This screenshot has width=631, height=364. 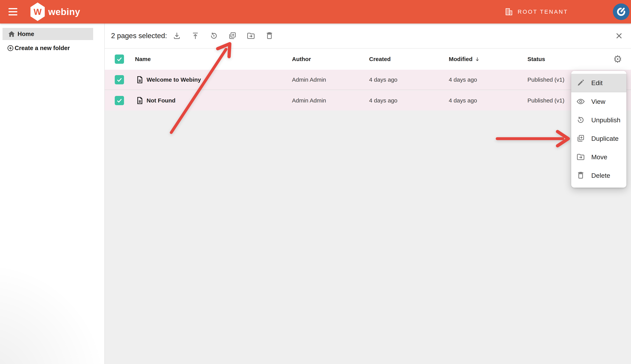 What do you see at coordinates (223, 36) in the screenshot?
I see `bulk-actions` at bounding box center [223, 36].